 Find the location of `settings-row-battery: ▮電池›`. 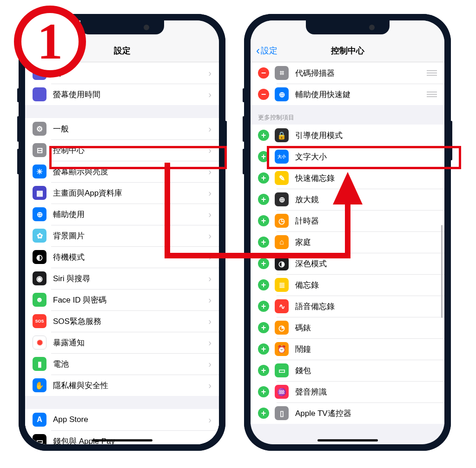

settings-row-battery: ▮電池› is located at coordinates (122, 364).